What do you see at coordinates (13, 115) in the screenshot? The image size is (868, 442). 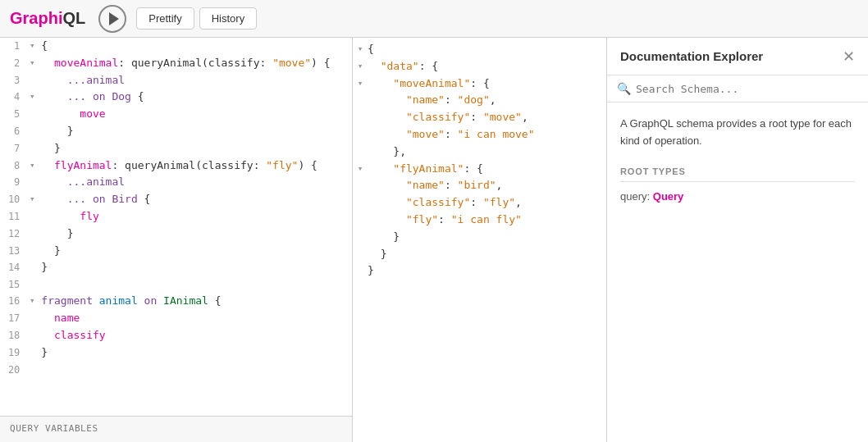 I see `line-number: 5` at bounding box center [13, 115].